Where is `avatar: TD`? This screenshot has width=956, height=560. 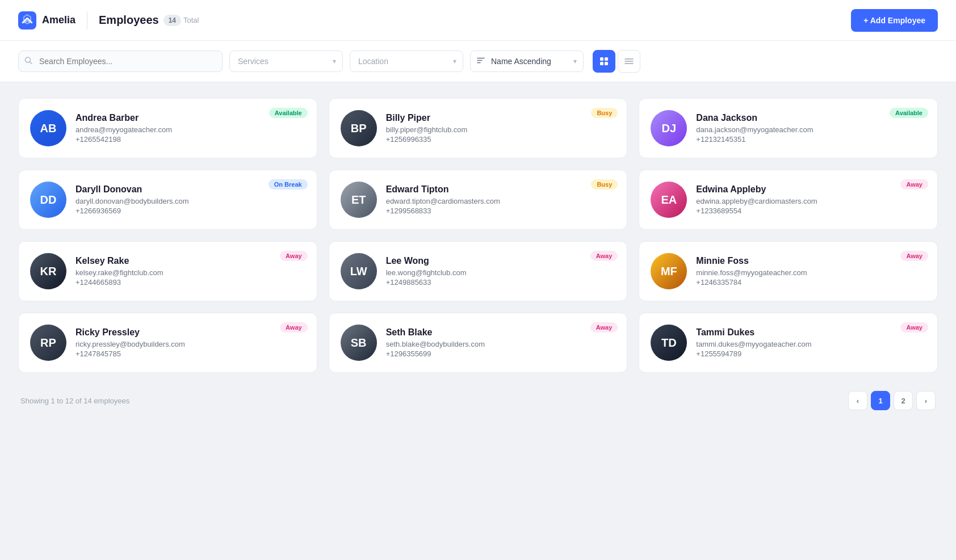
avatar: TD is located at coordinates (669, 343).